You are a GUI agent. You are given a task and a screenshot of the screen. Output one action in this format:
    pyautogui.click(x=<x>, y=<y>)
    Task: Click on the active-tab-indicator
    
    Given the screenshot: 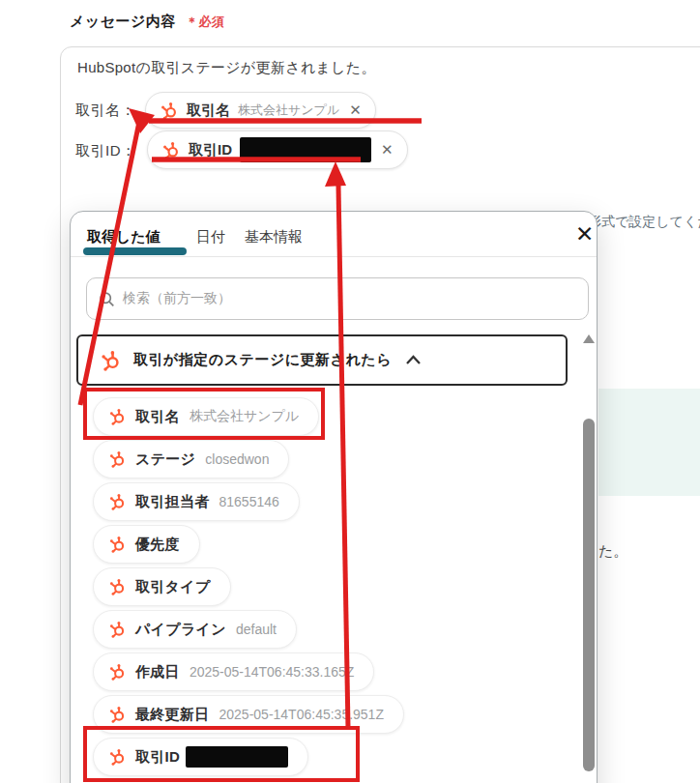 What is the action you would take?
    pyautogui.click(x=135, y=251)
    